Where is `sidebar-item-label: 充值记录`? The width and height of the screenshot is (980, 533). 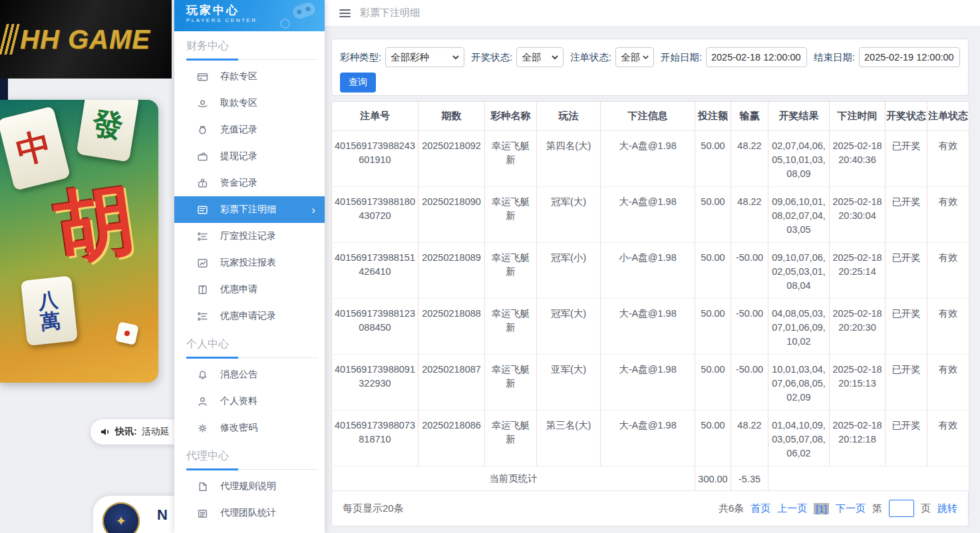
sidebar-item-label: 充值记录 is located at coordinates (239, 130).